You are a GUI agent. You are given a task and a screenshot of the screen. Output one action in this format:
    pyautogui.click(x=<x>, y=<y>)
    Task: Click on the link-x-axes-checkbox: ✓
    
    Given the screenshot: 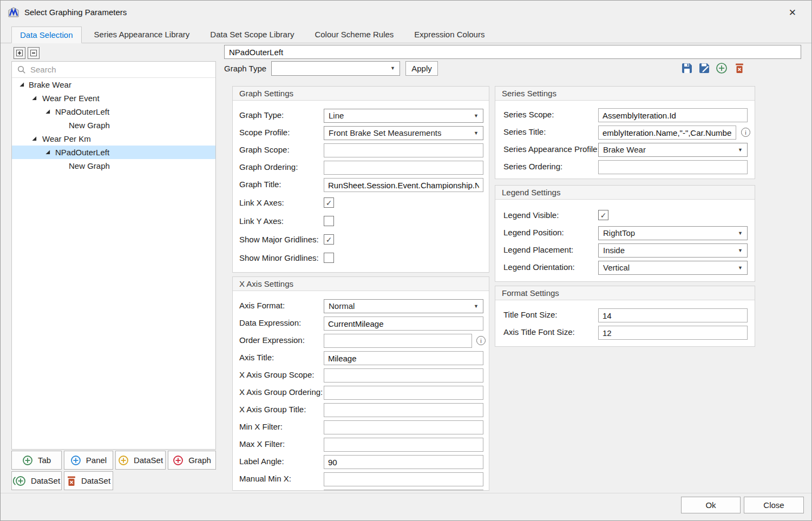 What is the action you would take?
    pyautogui.click(x=329, y=202)
    